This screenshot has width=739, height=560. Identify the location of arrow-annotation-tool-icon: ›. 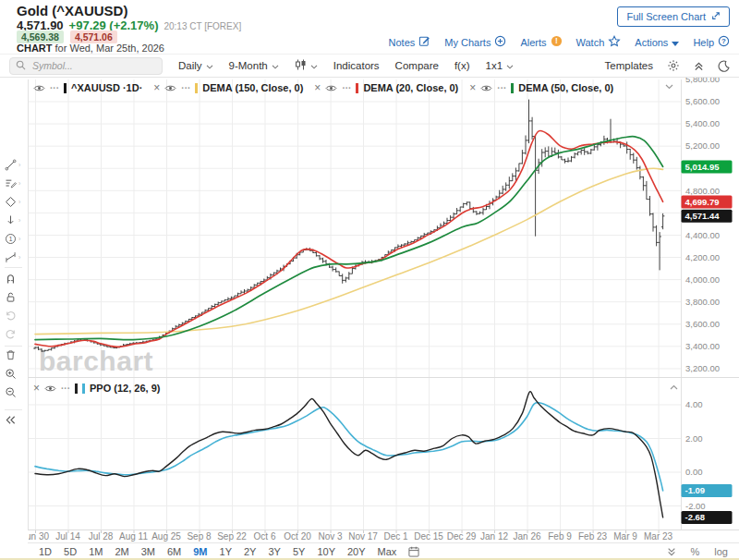
(14, 220).